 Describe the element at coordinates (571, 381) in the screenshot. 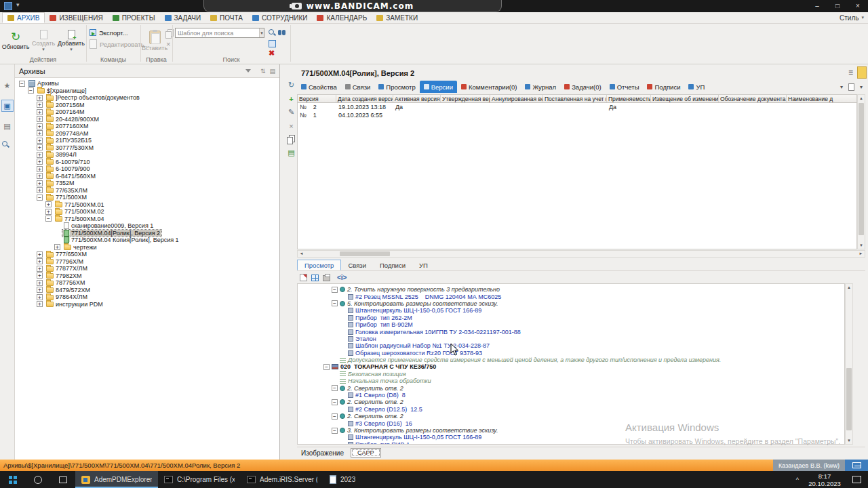

I see `capp-item: Начальная точка обработки` at that location.